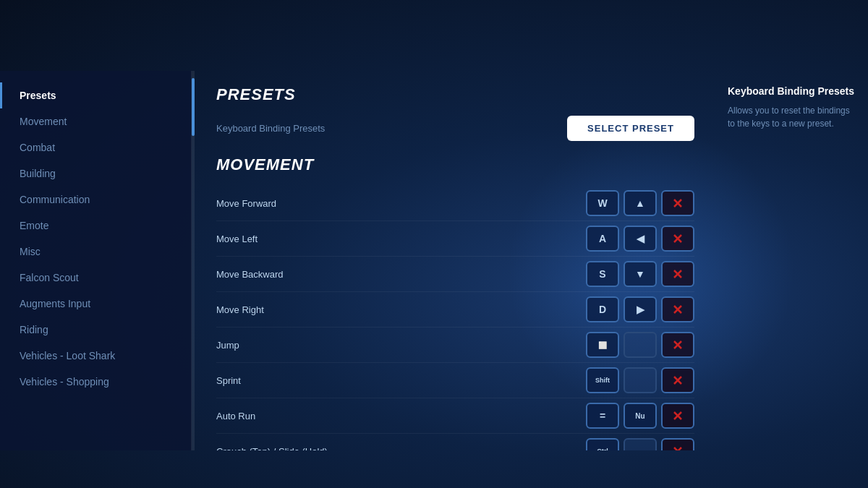 The image size is (868, 488). What do you see at coordinates (603, 444) in the screenshot?
I see `key-ctrl: Ctrl` at bounding box center [603, 444].